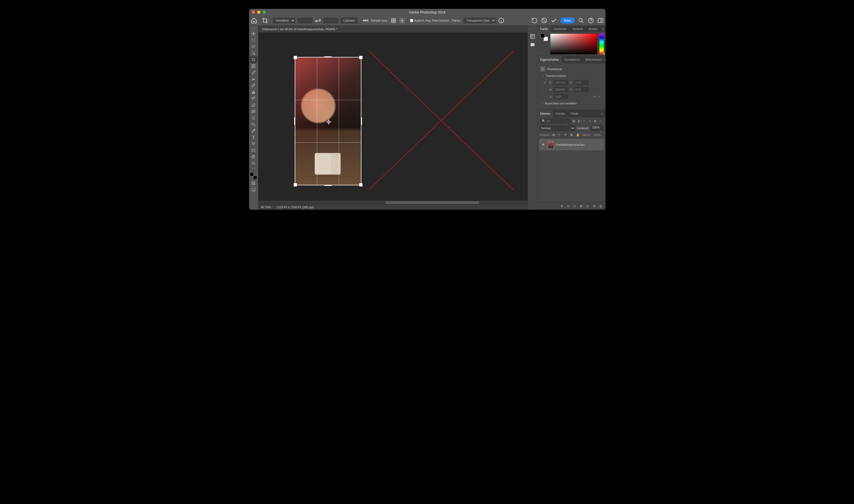 This screenshot has height=504, width=854. What do you see at coordinates (545, 83) in the screenshot?
I see `link-wh-icon` at bounding box center [545, 83].